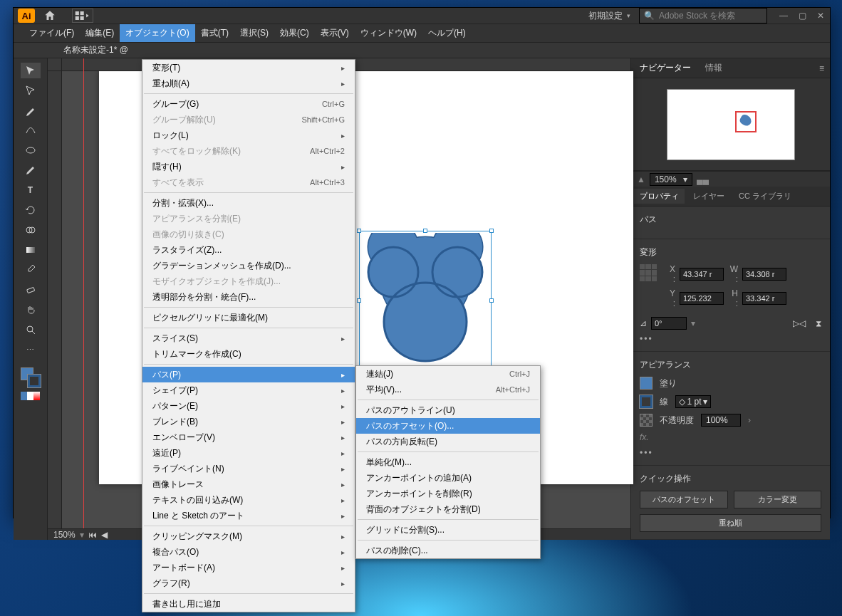 The image size is (842, 616). What do you see at coordinates (249, 338) in the screenshot?
I see `menu-item: スライス(S)` at bounding box center [249, 338].